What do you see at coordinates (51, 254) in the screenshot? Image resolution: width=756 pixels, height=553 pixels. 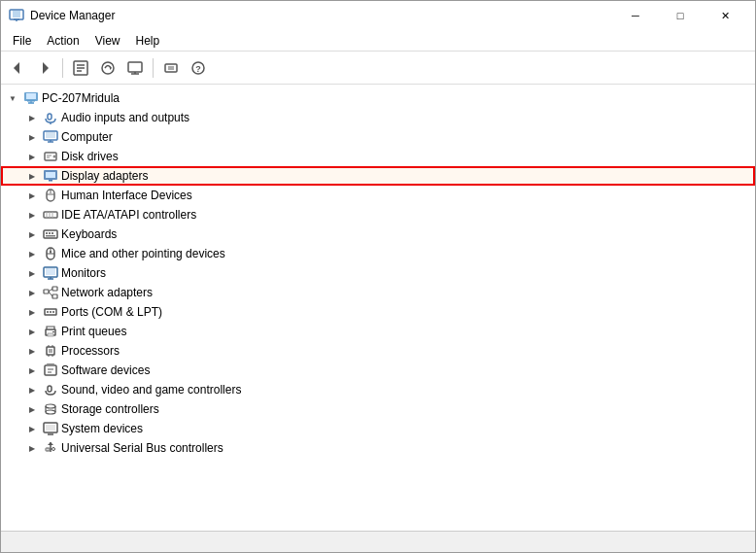 I see `mice-icon` at bounding box center [51, 254].